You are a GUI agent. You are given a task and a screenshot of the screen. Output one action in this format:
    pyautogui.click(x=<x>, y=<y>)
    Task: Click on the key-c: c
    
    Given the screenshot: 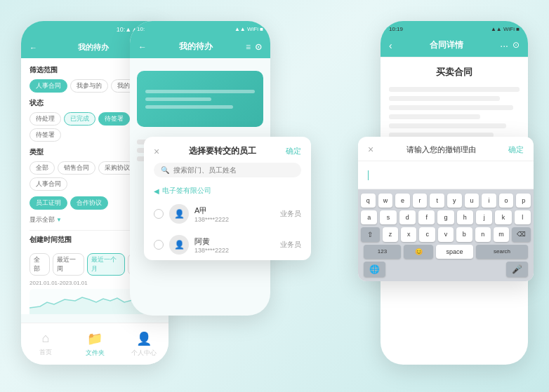 What is the action you would take?
    pyautogui.click(x=427, y=234)
    